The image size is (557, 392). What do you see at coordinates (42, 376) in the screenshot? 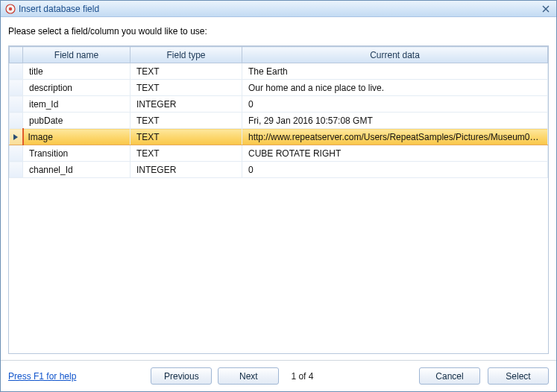
I see `help-link: Press F1 for help` at bounding box center [42, 376].